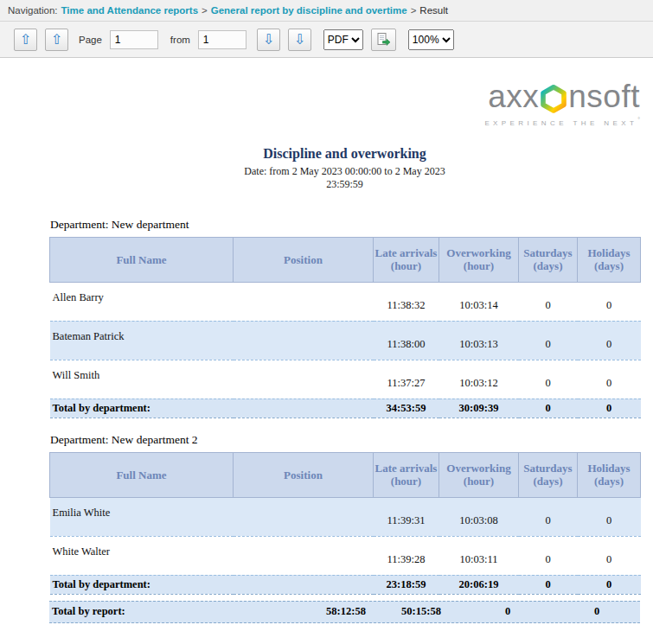 This screenshot has width=653, height=644. Describe the element at coordinates (130, 10) in the screenshot. I see `breadcrumb-link-time-attendance-reports: Time and Attendance reports` at that location.